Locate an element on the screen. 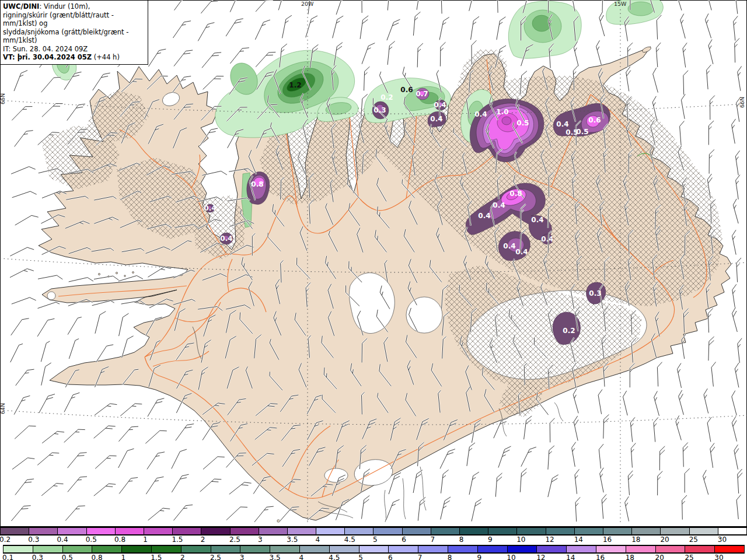  precip-color-scale: 0.20.30.40.50.811.522.533.544.5567891012… is located at coordinates (374, 544).